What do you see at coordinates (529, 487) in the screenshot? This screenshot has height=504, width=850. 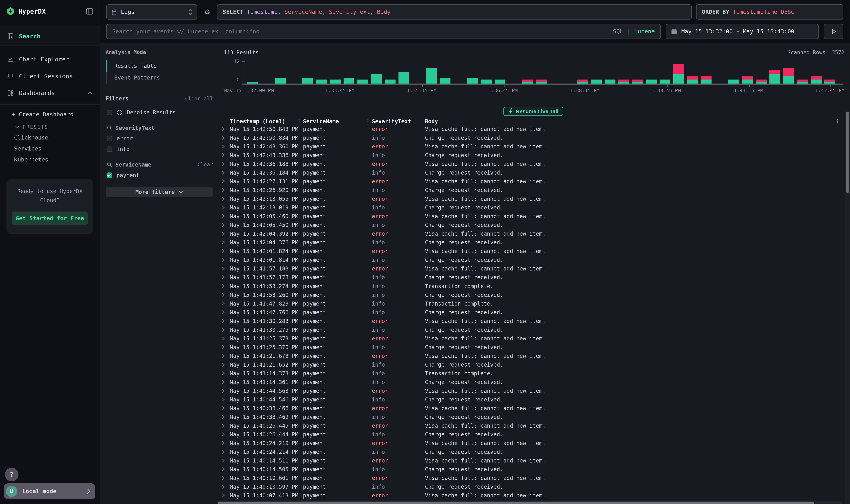 I see `log-row: May 15 1:40:10.597 PMpaymentinfoCharge r…` at bounding box center [529, 487].